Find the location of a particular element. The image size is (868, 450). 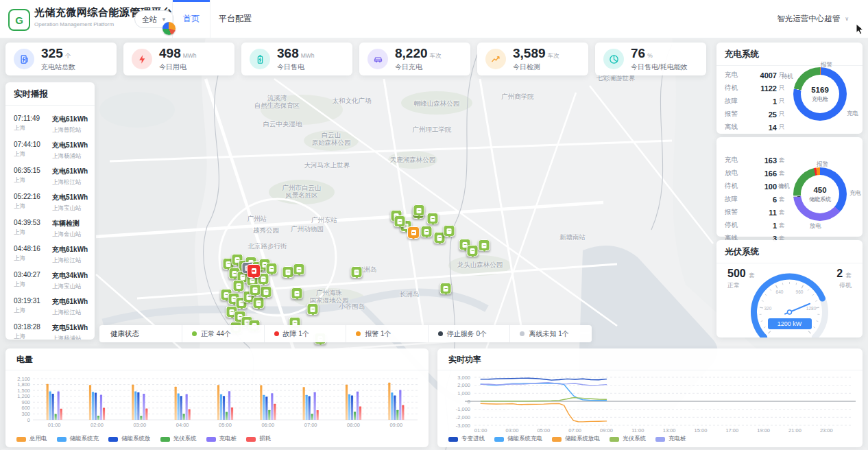

health-legend-item: 离线未知 1个 is located at coordinates (551, 333).